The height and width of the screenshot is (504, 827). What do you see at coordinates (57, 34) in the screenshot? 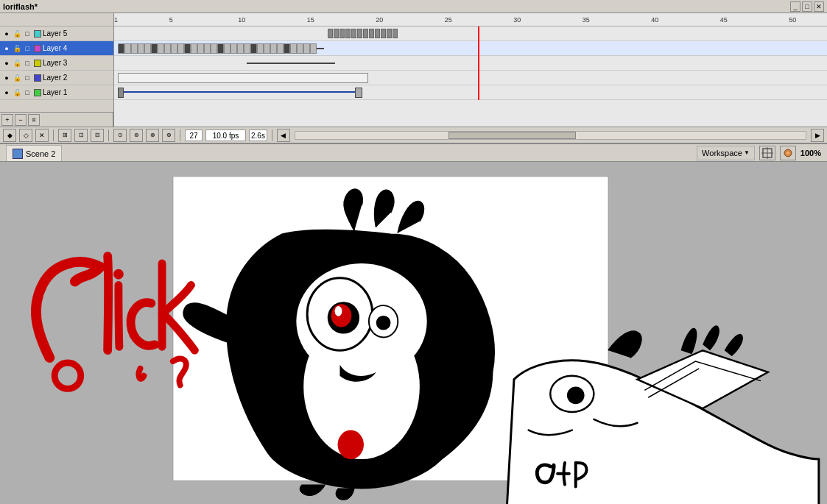
I see `layer-row-5: ● 🔓 □ Layer 5` at bounding box center [57, 34].